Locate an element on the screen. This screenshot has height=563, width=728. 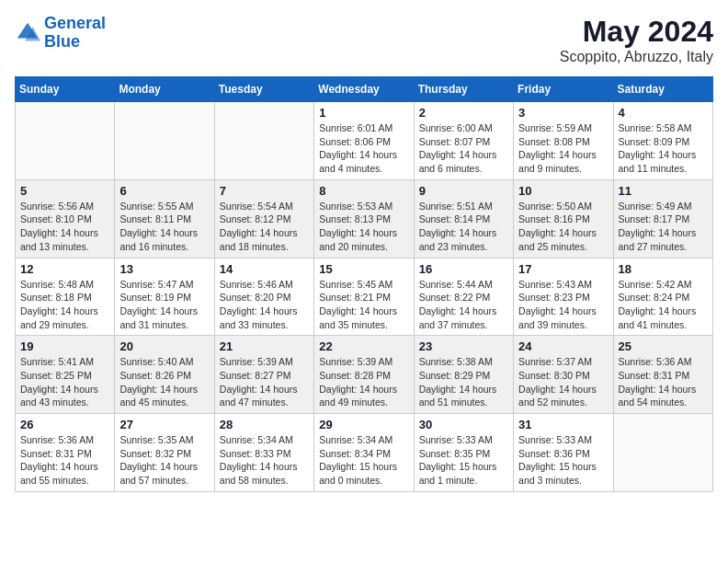
day-number: 29 is located at coordinates (364, 425).